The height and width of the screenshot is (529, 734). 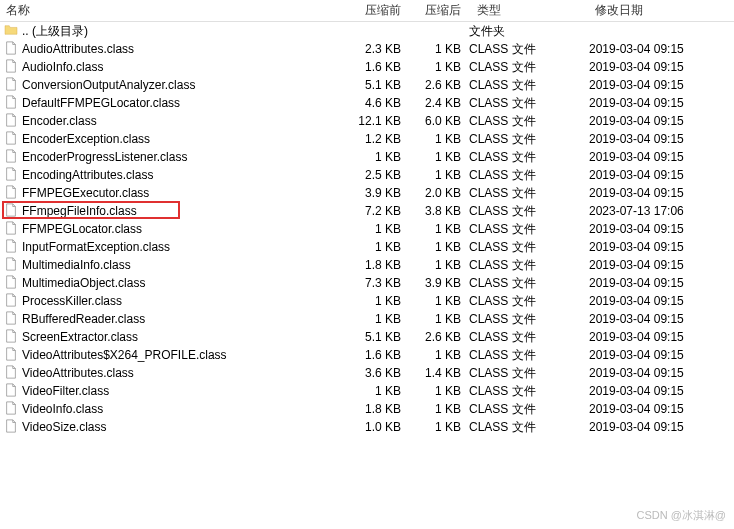 What do you see at coordinates (101, 103) in the screenshot?
I see `file-name: DefaultFFMPEGLocator.class` at bounding box center [101, 103].